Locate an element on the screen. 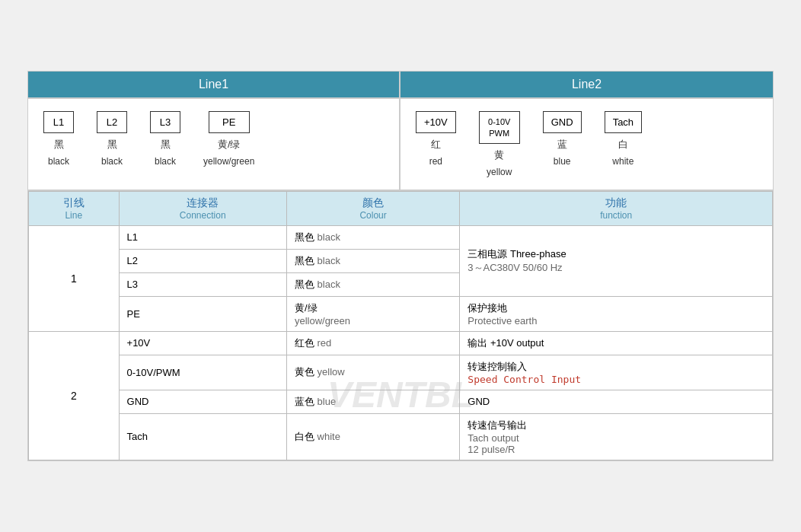  colour-L1: 黑色 black is located at coordinates (373, 237).